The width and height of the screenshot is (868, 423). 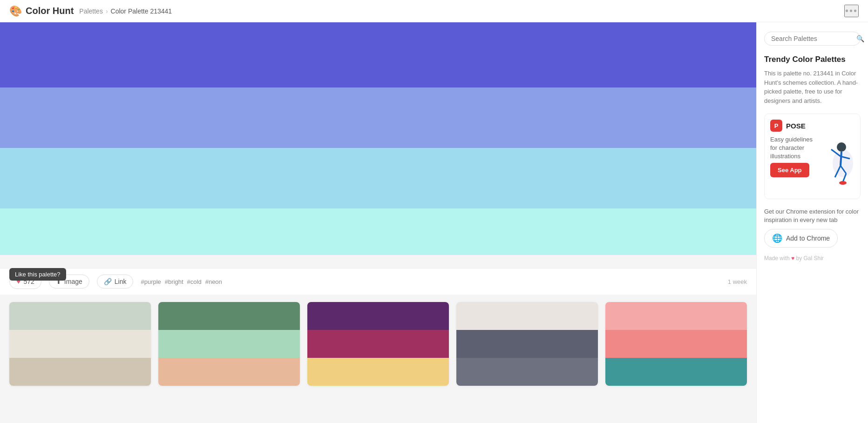 What do you see at coordinates (142, 11) in the screenshot?
I see `breadcrumb-current: Color Palette 213441` at bounding box center [142, 11].